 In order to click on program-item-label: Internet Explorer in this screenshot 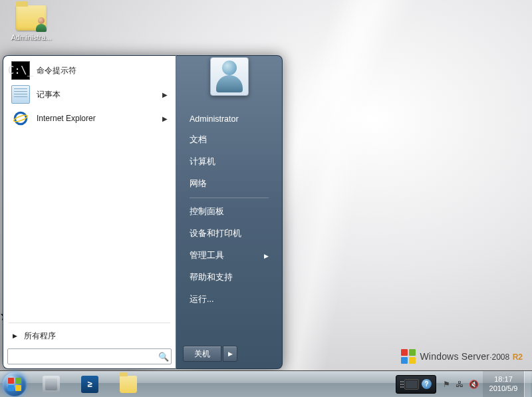, I will do `click(66, 118)`.